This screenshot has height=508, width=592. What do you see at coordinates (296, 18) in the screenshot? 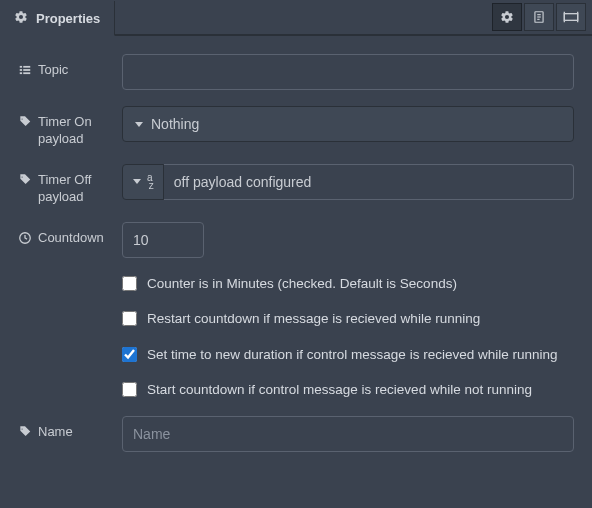
I see `tab-bar: Properties` at bounding box center [296, 18].